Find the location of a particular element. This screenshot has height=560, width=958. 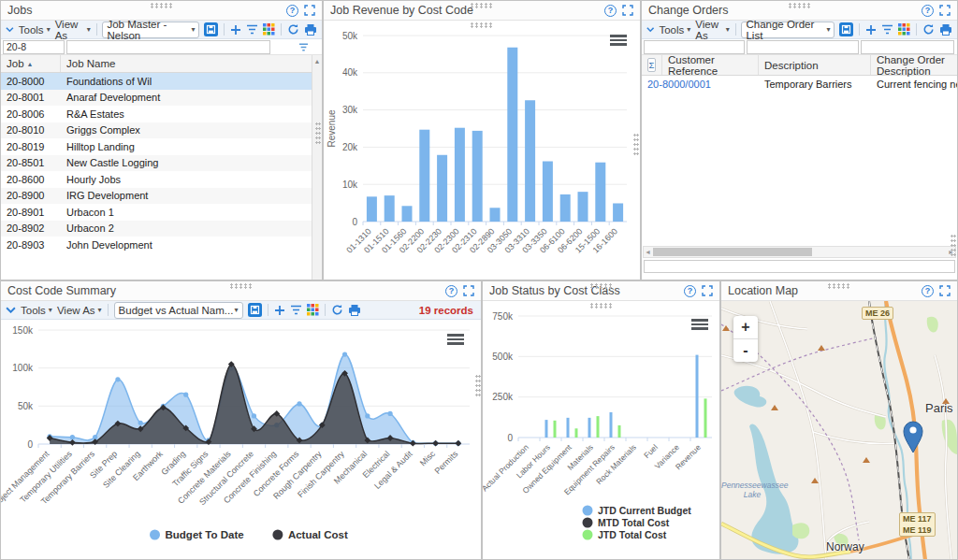

job-cell: 20-8001 is located at coordinates (31, 97).